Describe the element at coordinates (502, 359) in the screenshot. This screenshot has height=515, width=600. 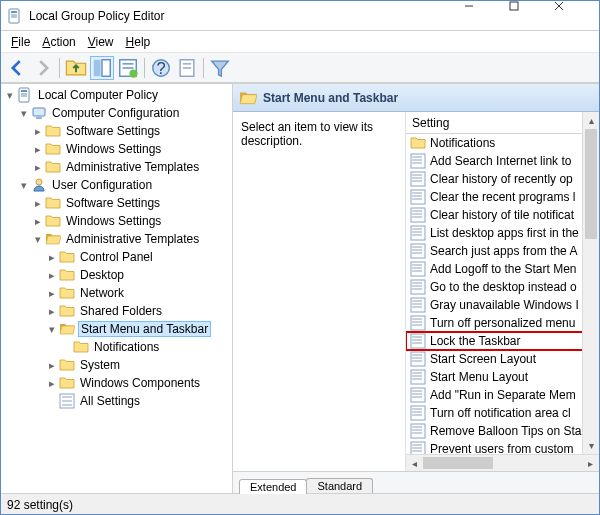
I see `list-item: Start Screen Layout` at that location.